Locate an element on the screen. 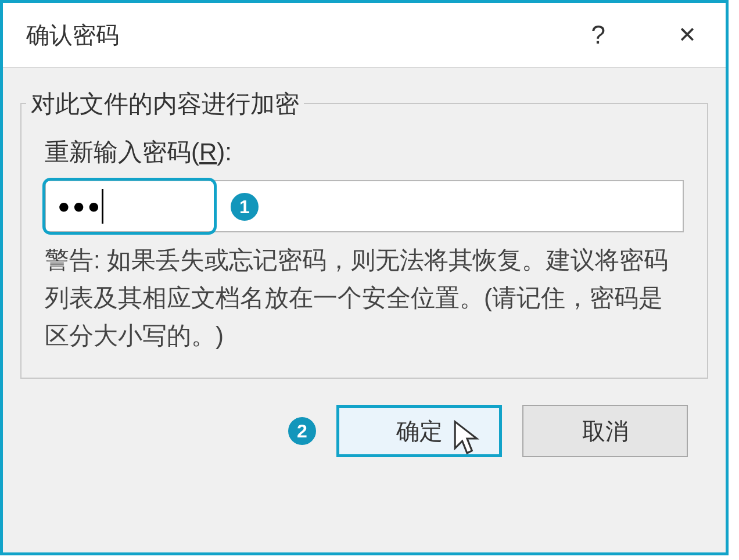  help-icon: ? is located at coordinates (598, 35).